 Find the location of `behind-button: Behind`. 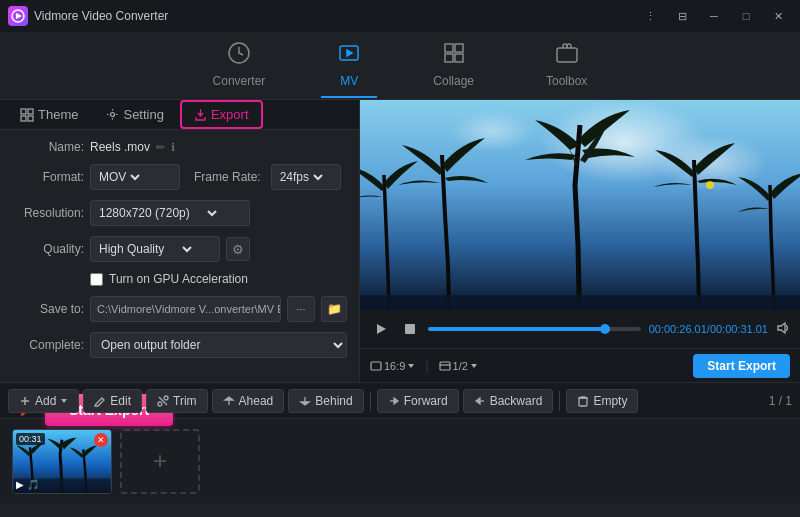

behind-button: Behind is located at coordinates (326, 401).